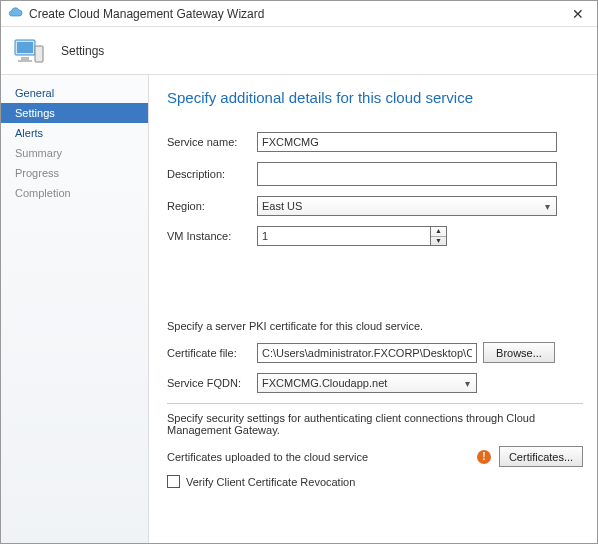 The width and height of the screenshot is (598, 544). What do you see at coordinates (438, 232) in the screenshot?
I see `spinner-up-icon: ▲` at bounding box center [438, 232].